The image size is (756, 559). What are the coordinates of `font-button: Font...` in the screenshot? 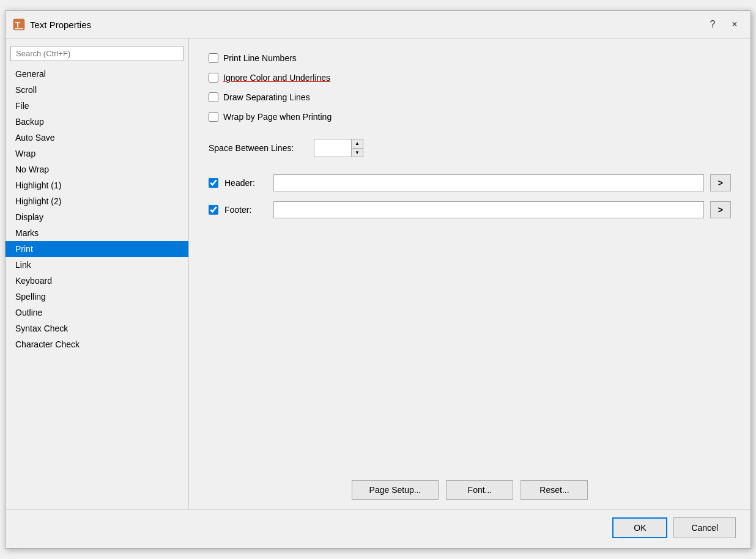 It's located at (480, 490).